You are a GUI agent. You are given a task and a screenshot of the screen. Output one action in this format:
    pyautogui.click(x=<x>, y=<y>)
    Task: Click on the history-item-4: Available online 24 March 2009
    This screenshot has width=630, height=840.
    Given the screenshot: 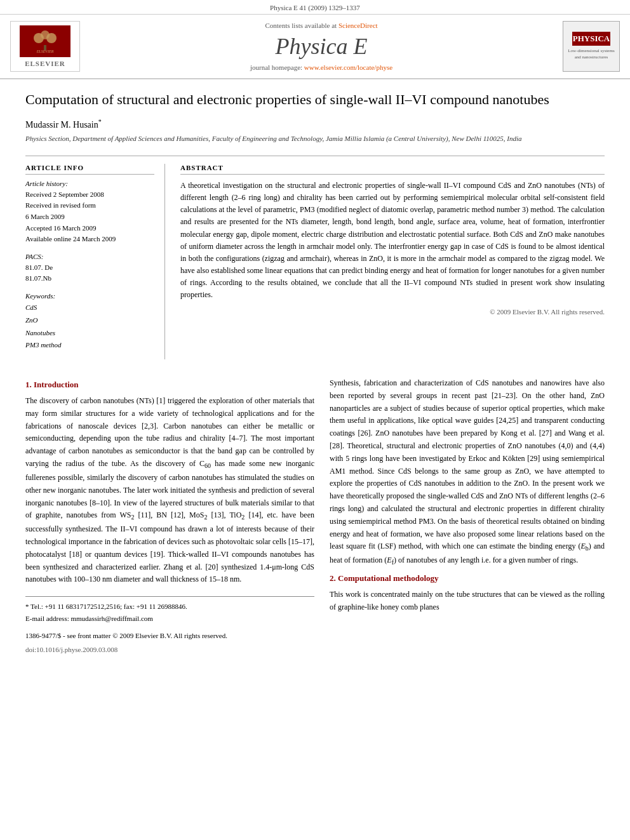 What is the action you would take?
    pyautogui.click(x=90, y=239)
    